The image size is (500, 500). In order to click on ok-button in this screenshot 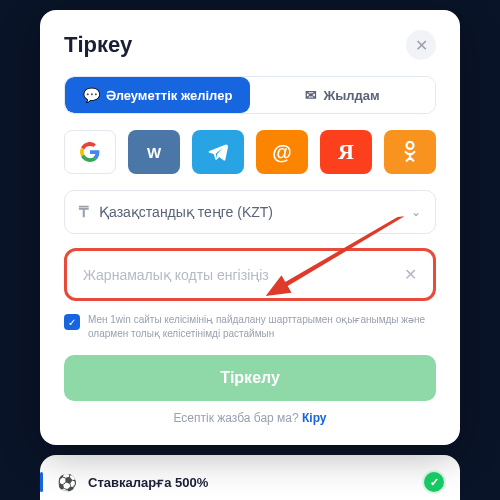, I will do `click(410, 152)`.